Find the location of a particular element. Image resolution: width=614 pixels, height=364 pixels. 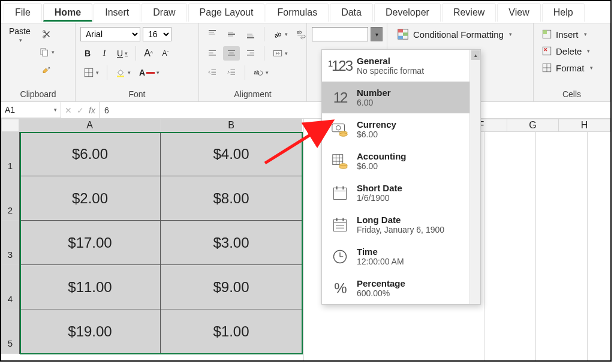

column-header-b: B is located at coordinates (231, 125).